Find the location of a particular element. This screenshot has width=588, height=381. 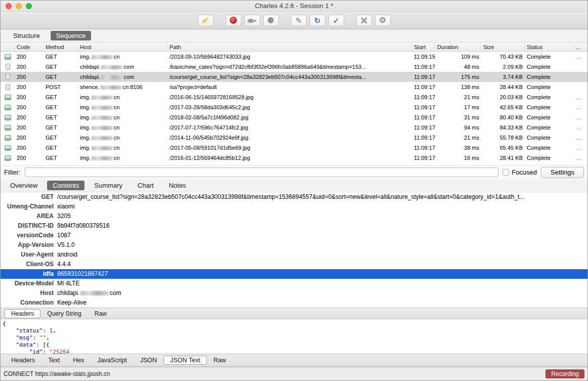

header-value-text: 9b94f7d080378516 is located at coordinates (83, 226).